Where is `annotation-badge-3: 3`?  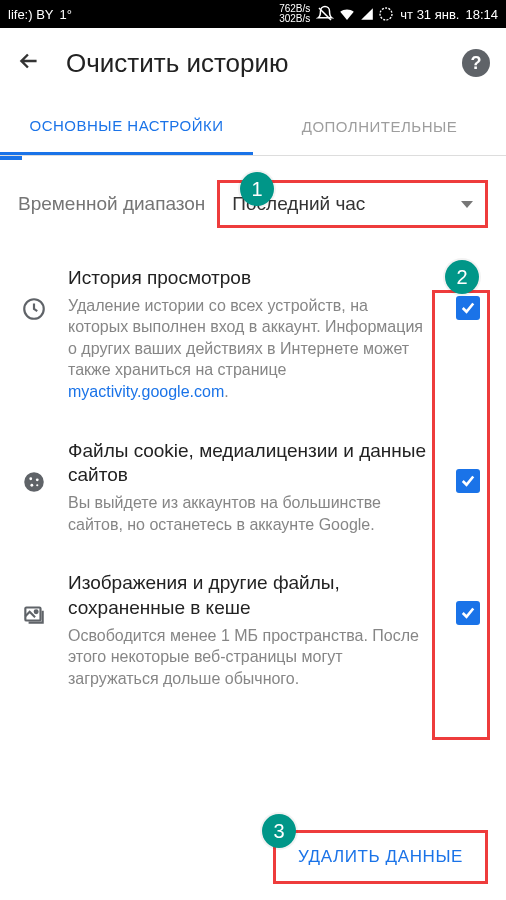 annotation-badge-3: 3 is located at coordinates (279, 831).